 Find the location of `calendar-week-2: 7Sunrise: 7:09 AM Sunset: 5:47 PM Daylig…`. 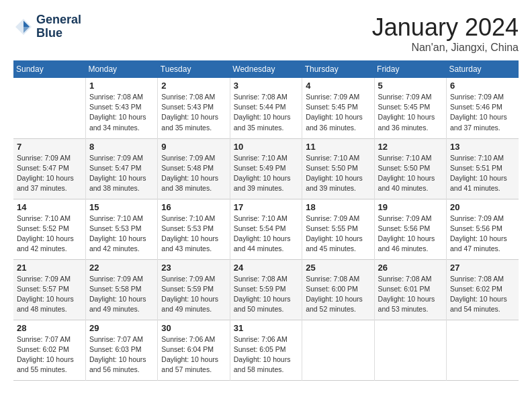

calendar-week-2: 7Sunrise: 7:09 AM Sunset: 5:47 PM Daylig… is located at coordinates (266, 169).